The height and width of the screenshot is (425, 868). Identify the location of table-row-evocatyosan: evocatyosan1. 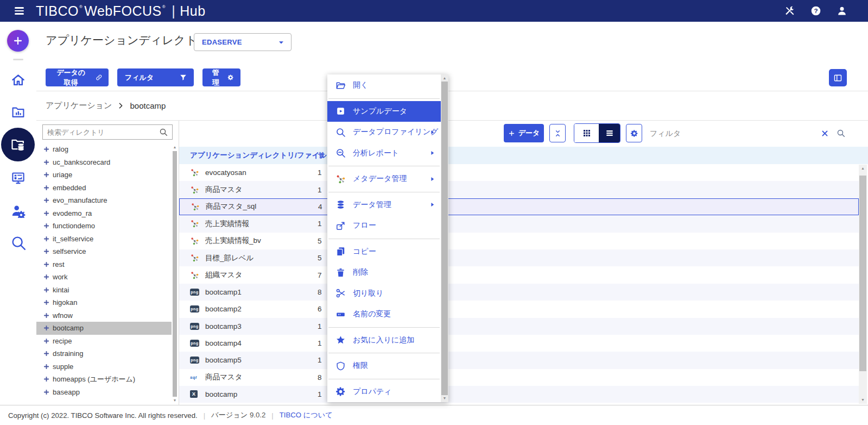
(519, 173).